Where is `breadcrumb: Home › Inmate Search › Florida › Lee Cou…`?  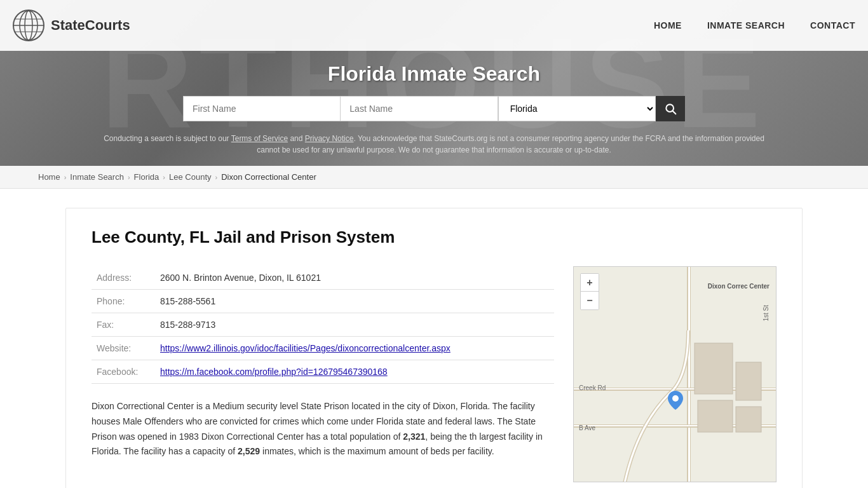 breadcrumb: Home › Inmate Search › Florida › Lee Cou… is located at coordinates (434, 177).